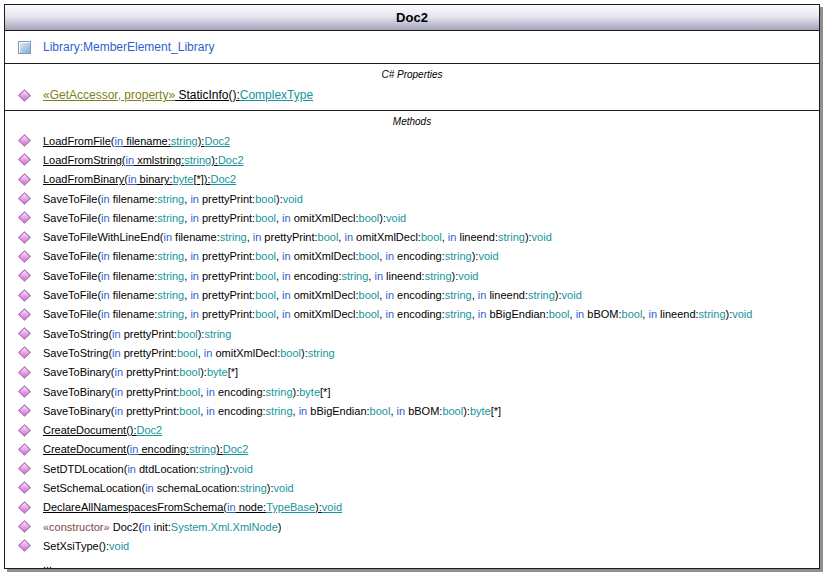 This screenshot has width=829, height=578. I want to click on method-row: CreateDocument(in encoding:string):Doc2, so click(412, 450).